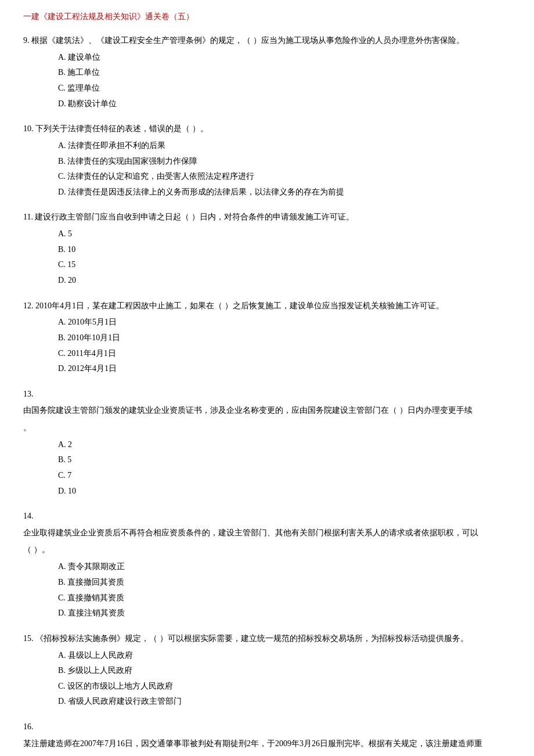 The height and width of the screenshot is (756, 534). I want to click on option-item: A. 责令其限期改正, so click(284, 567).